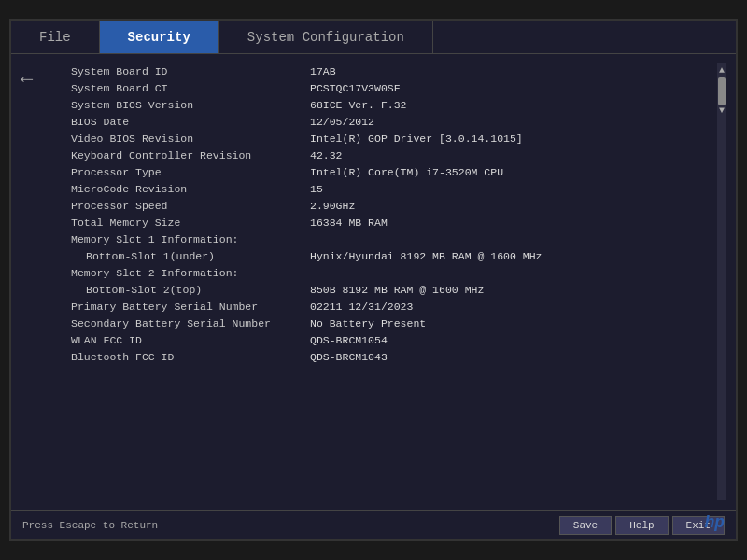 The width and height of the screenshot is (747, 560). Describe the element at coordinates (392, 223) in the screenshot. I see `table-row: Total Memory Size16384 MB RAM` at that location.